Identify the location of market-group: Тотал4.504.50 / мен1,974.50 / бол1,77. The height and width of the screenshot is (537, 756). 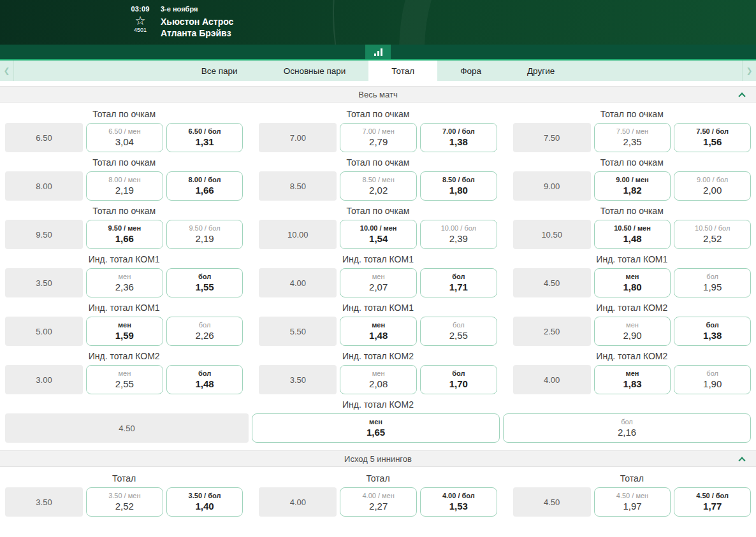
(632, 494).